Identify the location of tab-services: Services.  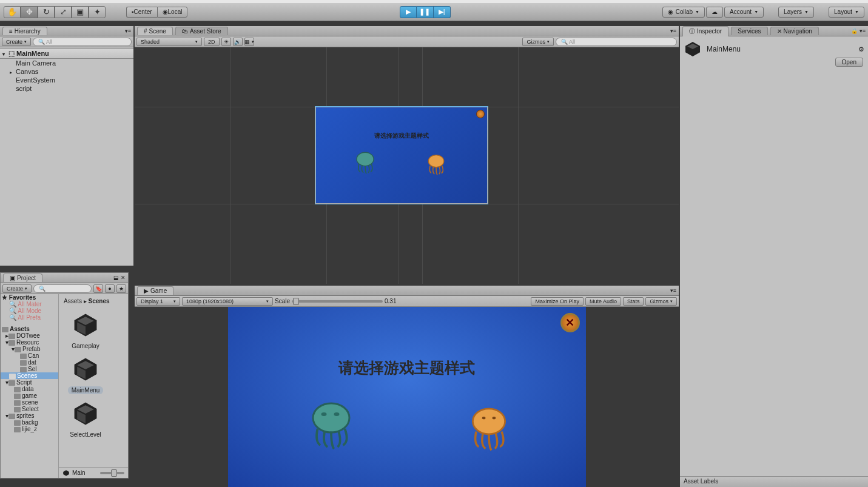
(749, 31).